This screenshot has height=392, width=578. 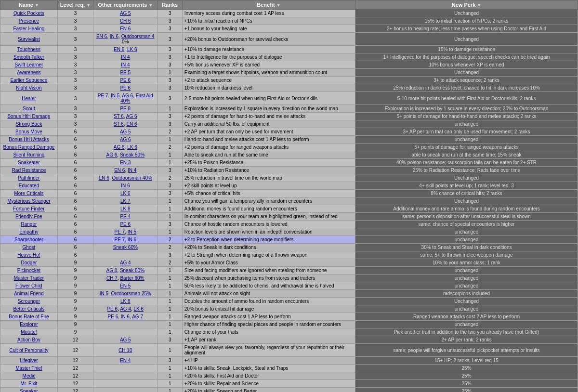 I want to click on perk-name-link: Quick Pockets, so click(x=29, y=13).